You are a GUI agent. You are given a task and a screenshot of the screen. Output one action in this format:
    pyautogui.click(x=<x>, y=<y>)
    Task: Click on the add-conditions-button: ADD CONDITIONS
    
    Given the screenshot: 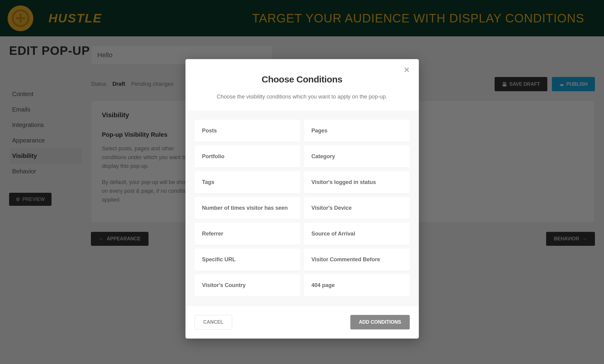 What is the action you would take?
    pyautogui.click(x=380, y=322)
    